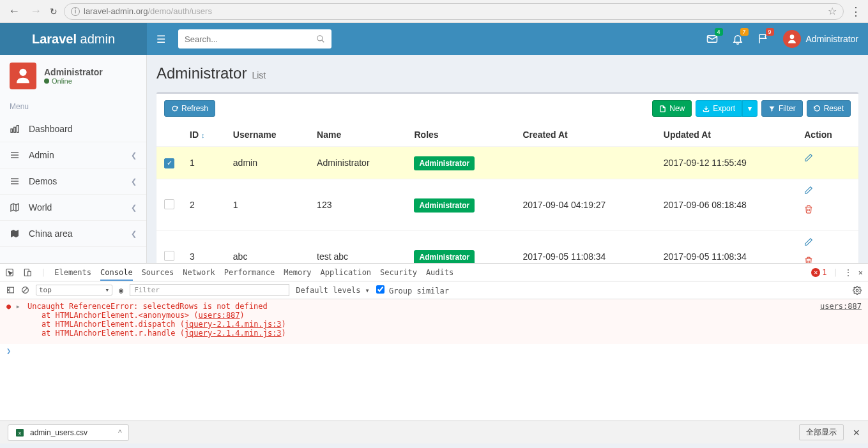 This screenshot has height=448, width=868. Describe the element at coordinates (434, 11) in the screenshot. I see `browser-chrome: ← → ↻ i laravel-admin.org/demo/auth/user…` at that location.